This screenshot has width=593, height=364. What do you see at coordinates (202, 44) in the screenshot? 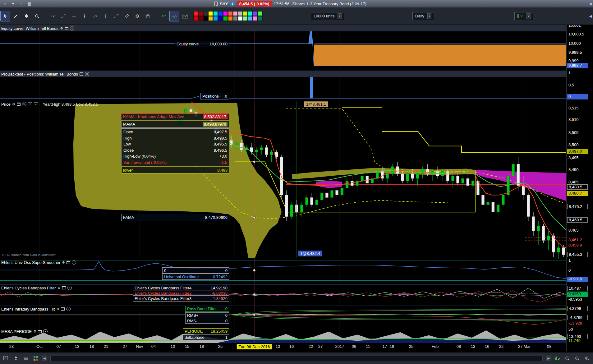
I see `equity-curve-label: Equity curve 10,000.00` at bounding box center [202, 44].